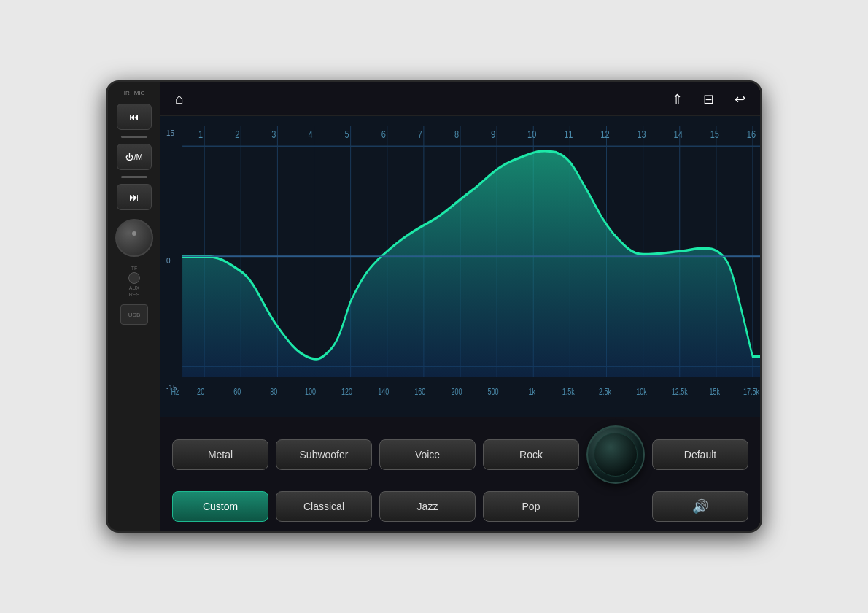 The width and height of the screenshot is (868, 613). Describe the element at coordinates (134, 157) in the screenshot. I see `power-icon: ⏻/M` at that location.